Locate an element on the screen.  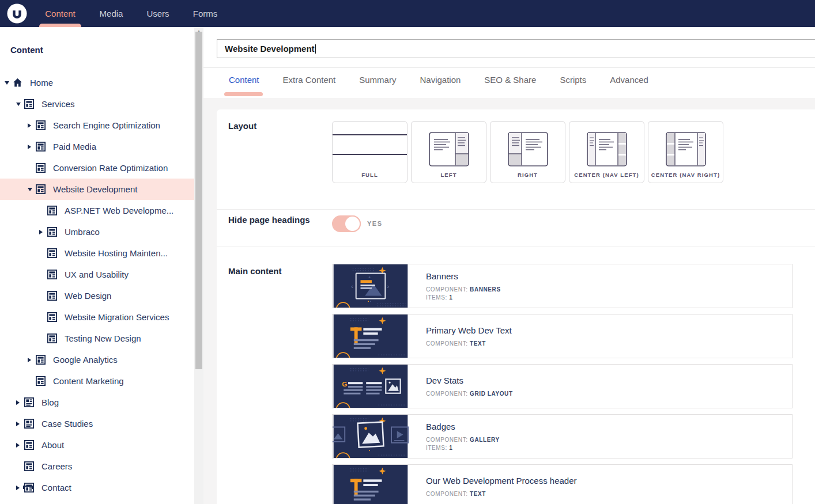
tree-item-umbraco: Umbraco is located at coordinates (97, 232).